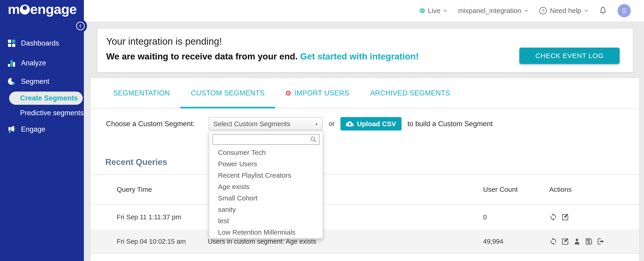 This screenshot has width=644, height=261. What do you see at coordinates (35, 81) in the screenshot?
I see `sidebar-item-label: Segment` at bounding box center [35, 81].